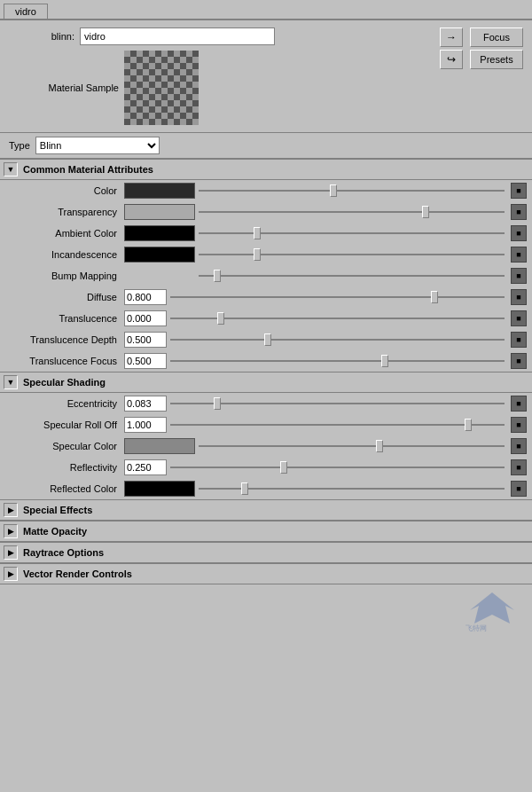 The width and height of the screenshot is (532, 792). What do you see at coordinates (519, 425) in the screenshot?
I see `attr-specular-rolloff-map: ■` at bounding box center [519, 425].